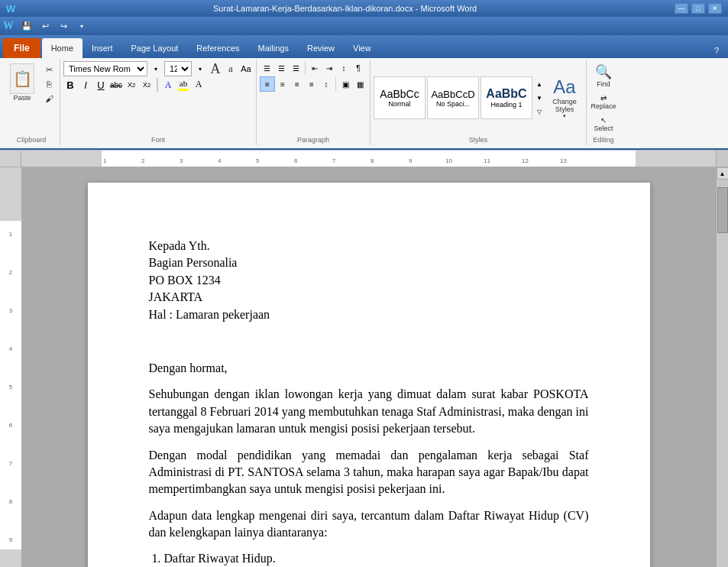  Describe the element at coordinates (144, 160) in the screenshot. I see `svg-text: 2` at that location.